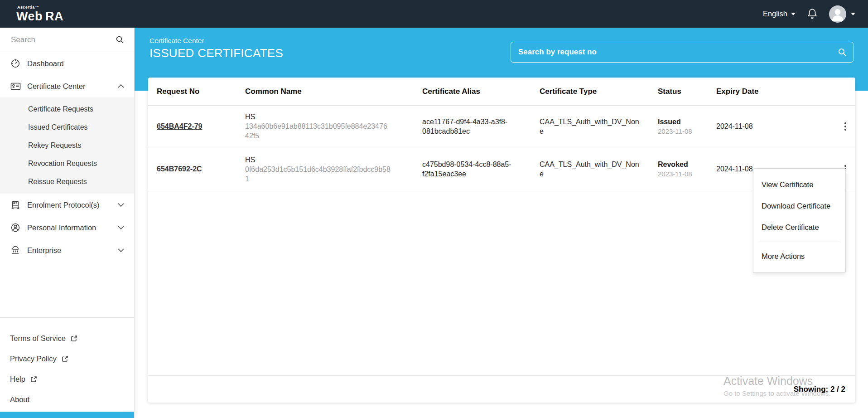 The image size is (868, 418). What do you see at coordinates (72, 250) in the screenshot?
I see `sidebar-item-label: Enterprise` at bounding box center [72, 250].